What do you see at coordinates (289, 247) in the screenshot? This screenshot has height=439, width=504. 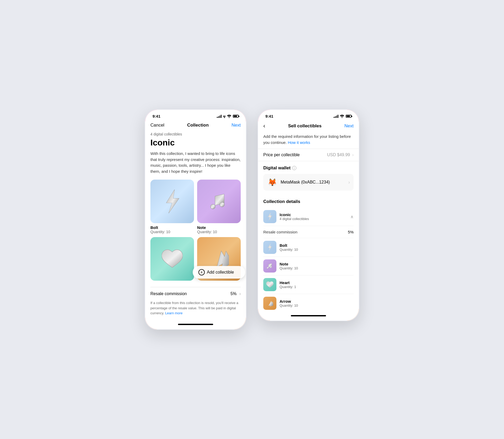 I see `nft-info-bolt: Bolt Quantity: 10` at bounding box center [289, 247].